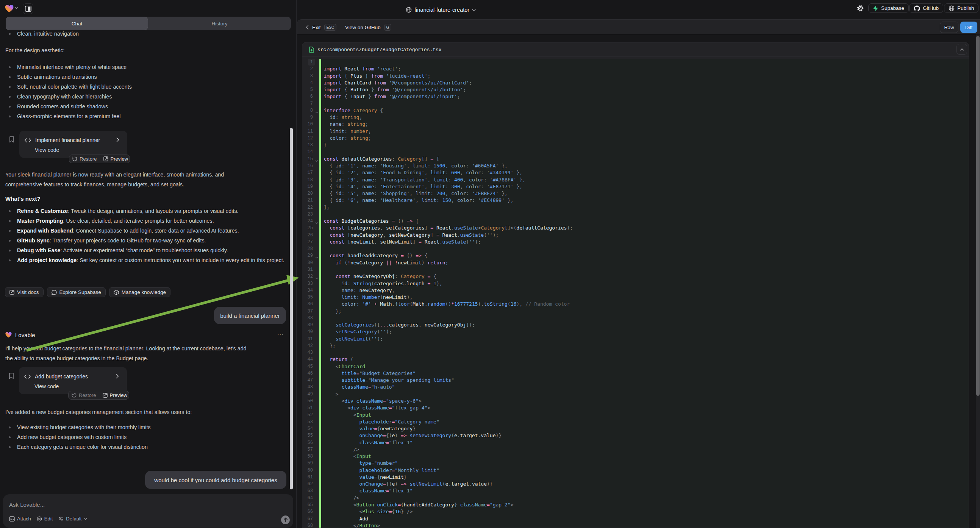 The height and width of the screenshot is (528, 980). I want to click on edit-button: Edit, so click(45, 519).